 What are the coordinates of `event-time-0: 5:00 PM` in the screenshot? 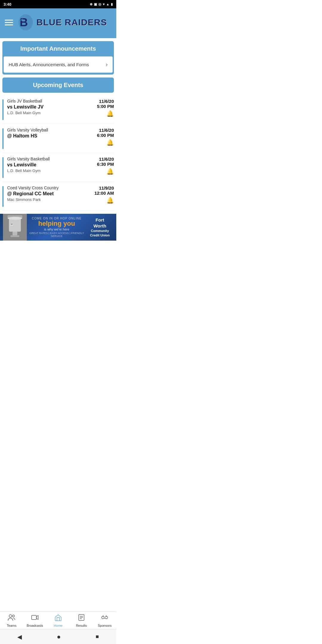 It's located at (106, 106).